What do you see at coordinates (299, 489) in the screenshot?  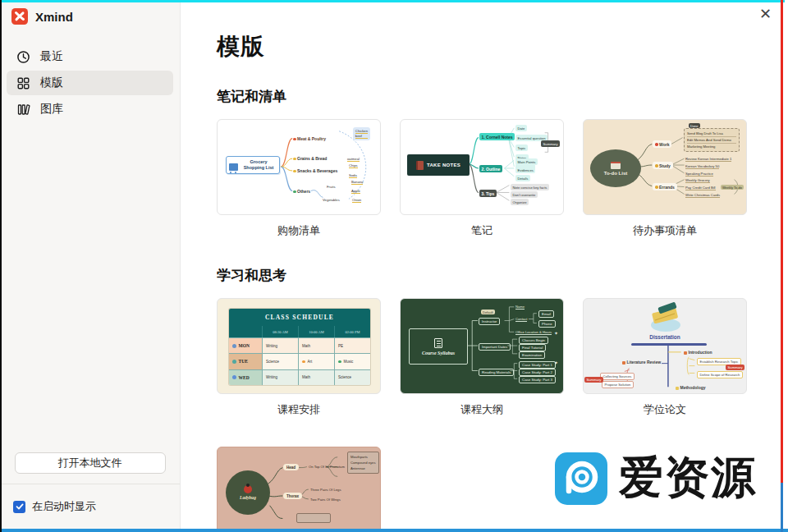 I see `template-item-ladybug: Ladybug Head On Top Of Its Pronotum Mout…` at bounding box center [299, 489].